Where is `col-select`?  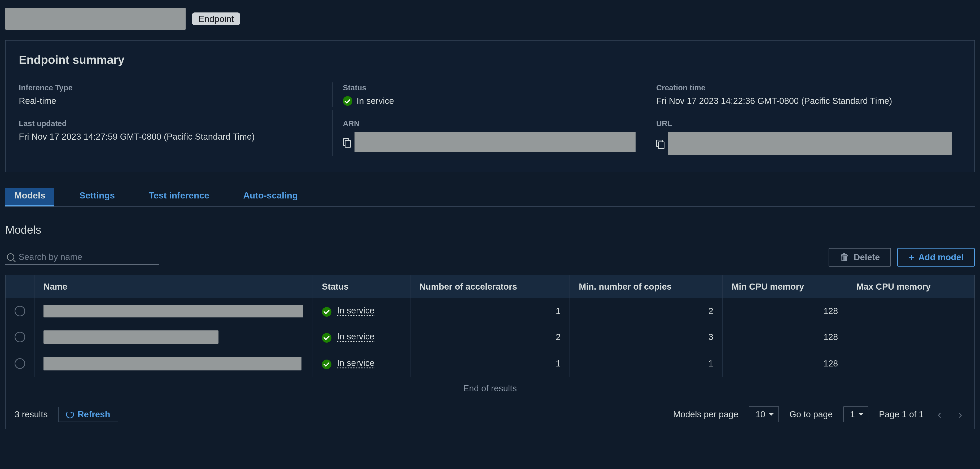
col-select is located at coordinates (20, 287).